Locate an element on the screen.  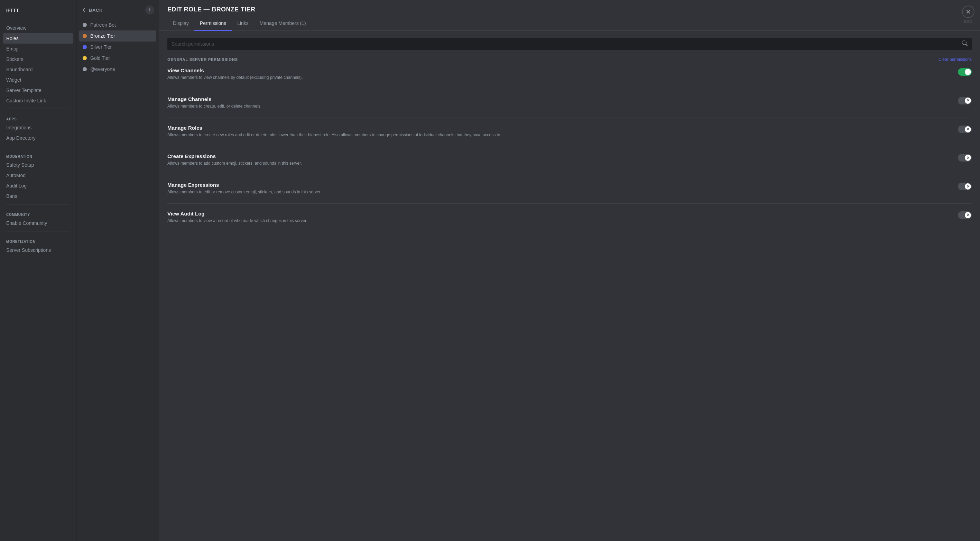
toggle-view-audit-log: ✕ is located at coordinates (965, 215).